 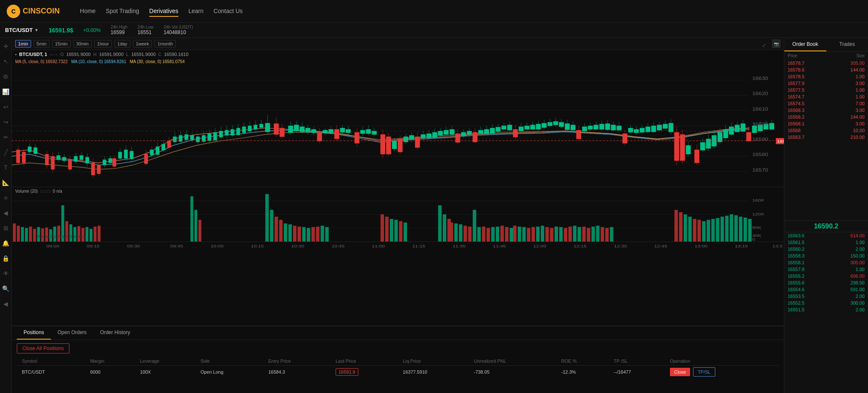 What do you see at coordinates (6, 107) in the screenshot?
I see `undo-icon: ↩` at bounding box center [6, 107].